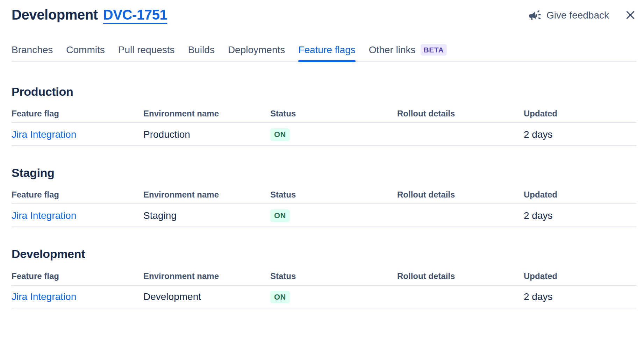 The width and height of the screenshot is (644, 351). What do you see at coordinates (578, 15) in the screenshot?
I see `give-feedback-label: Give feedback` at bounding box center [578, 15].